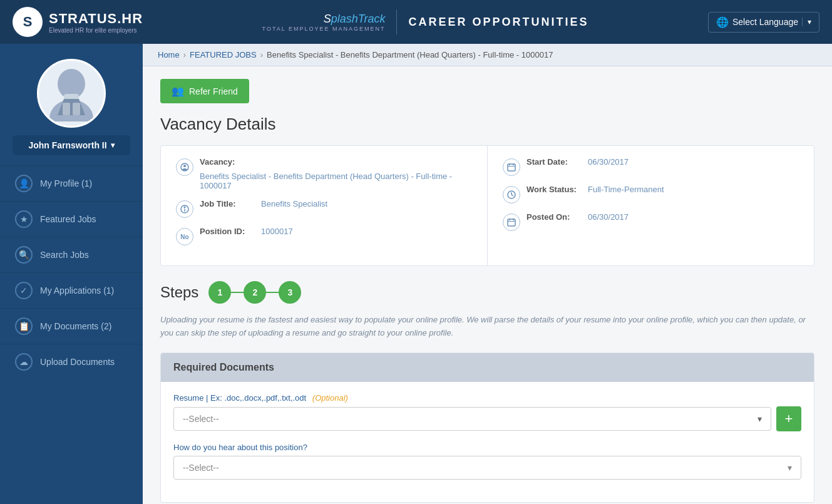  I want to click on sidebar-item-my-applications: ✓ My Applications (1), so click(71, 291).